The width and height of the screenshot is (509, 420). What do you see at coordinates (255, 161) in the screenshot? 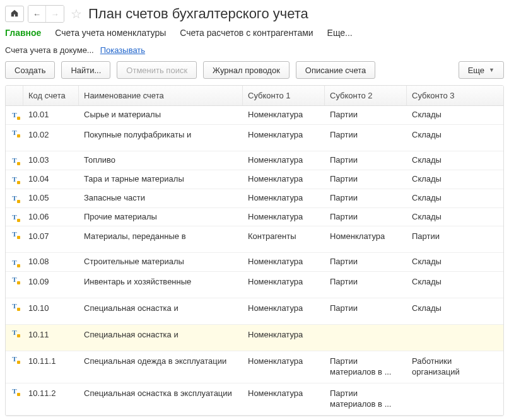
I see `table-row: Т10.03ТопливоНоменклатураПартииСклады` at bounding box center [255, 161].